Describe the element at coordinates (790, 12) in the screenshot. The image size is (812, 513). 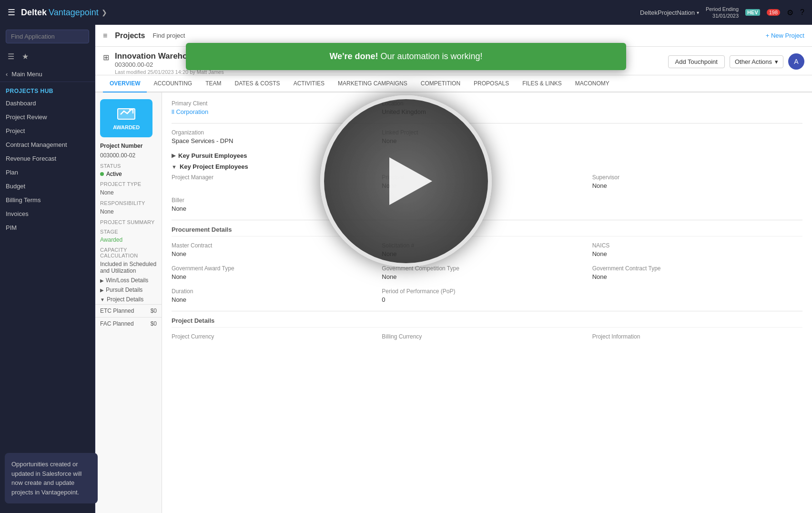
I see `gear-icon: ⚙` at that location.